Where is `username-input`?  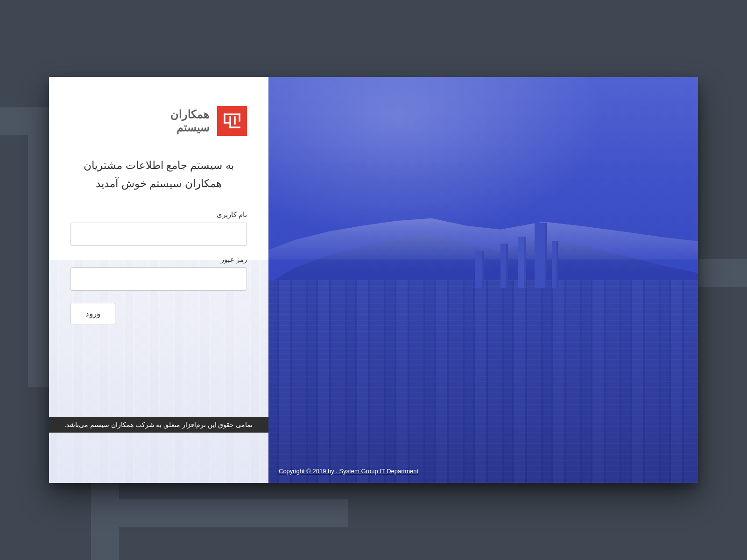
username-input is located at coordinates (159, 234).